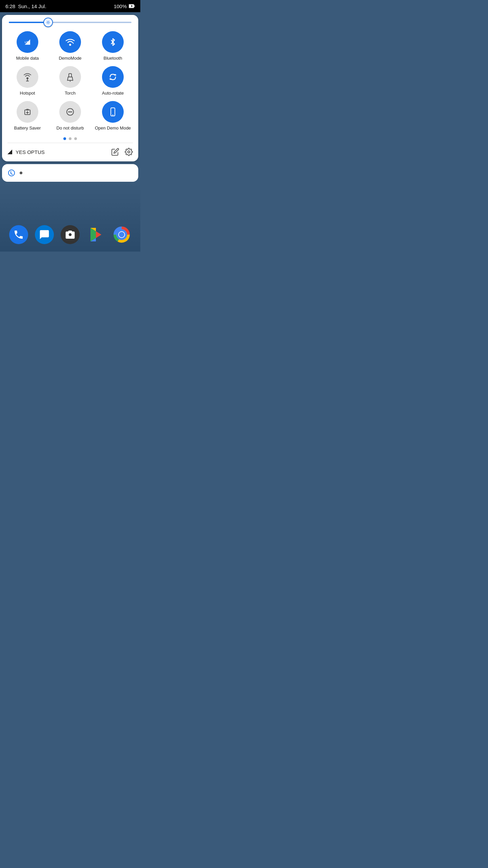 The image size is (488, 868). What do you see at coordinates (19, 235) in the screenshot?
I see `dock-phone` at bounding box center [19, 235].